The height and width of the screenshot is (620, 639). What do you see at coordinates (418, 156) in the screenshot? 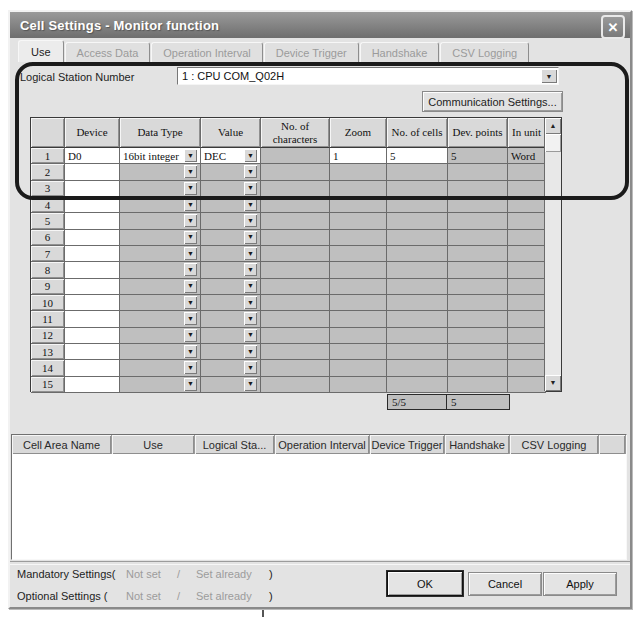
I see `no-of-cells-cell: 5` at bounding box center [418, 156].